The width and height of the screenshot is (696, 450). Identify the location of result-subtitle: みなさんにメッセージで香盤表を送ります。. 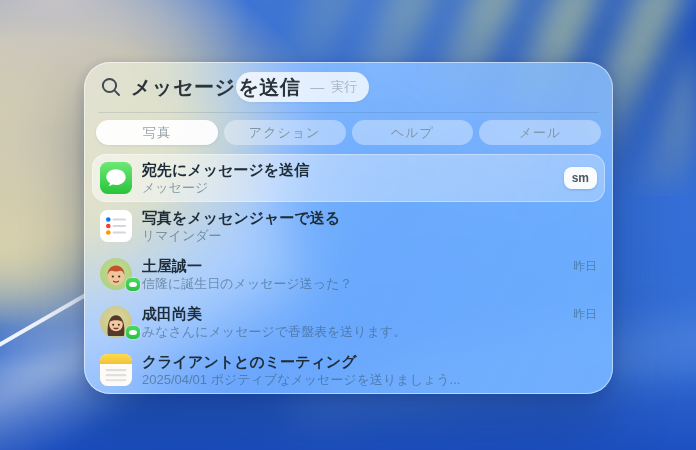
(358, 332).